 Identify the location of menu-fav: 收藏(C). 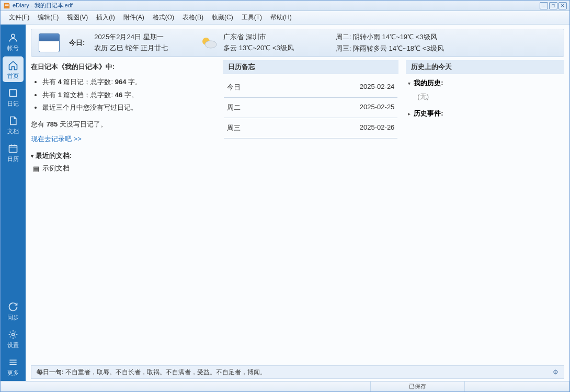
(223, 18).